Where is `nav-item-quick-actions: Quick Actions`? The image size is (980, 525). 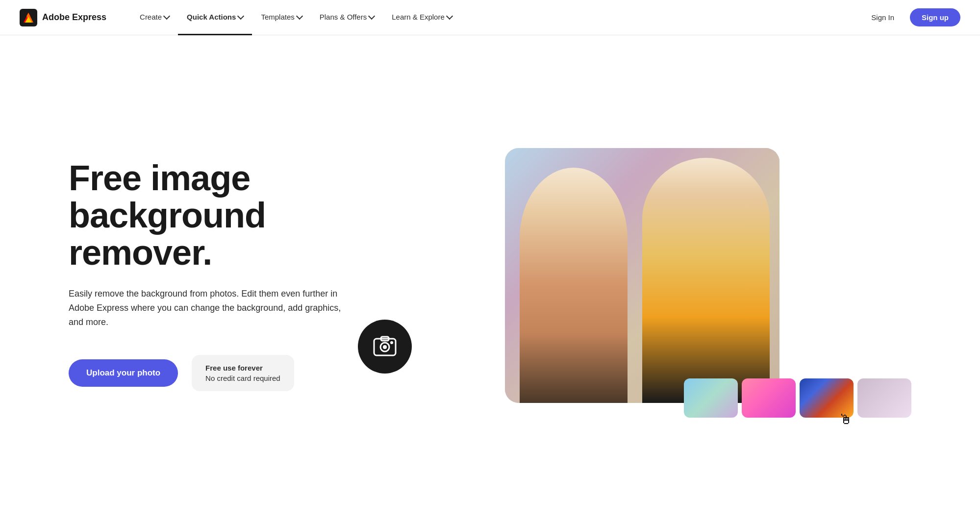 nav-item-quick-actions: Quick Actions is located at coordinates (215, 18).